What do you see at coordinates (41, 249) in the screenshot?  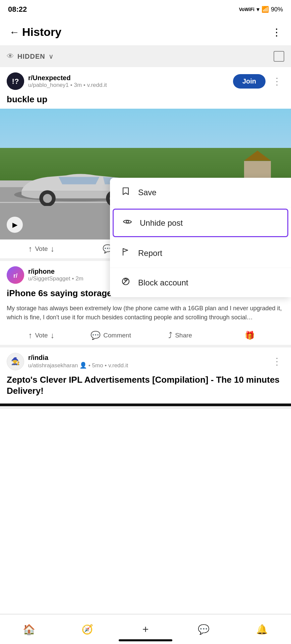 I see `vote-label-1: Vote` at bounding box center [41, 249].